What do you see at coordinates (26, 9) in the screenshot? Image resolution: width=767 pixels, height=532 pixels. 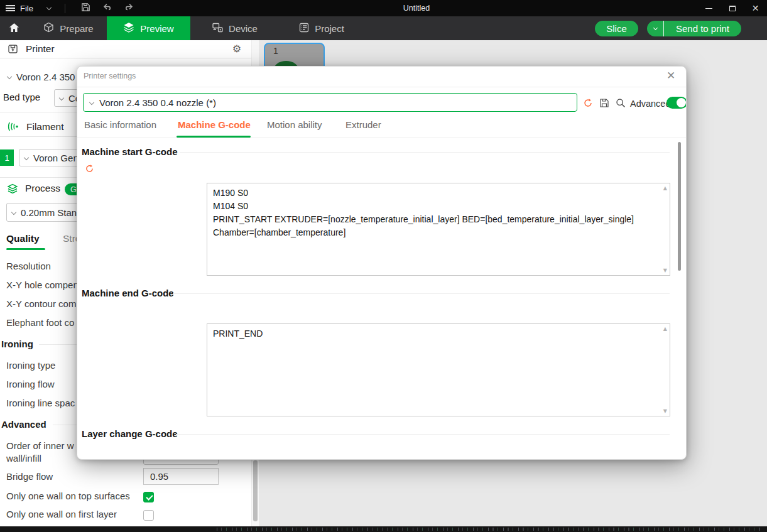 I see `file-menu-label: File` at bounding box center [26, 9].